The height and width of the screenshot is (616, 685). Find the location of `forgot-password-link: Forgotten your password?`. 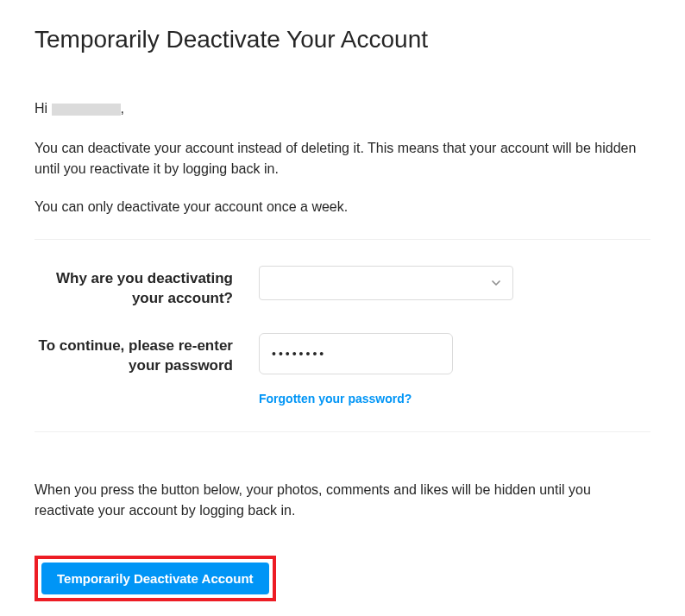

forgot-password-link: Forgotten your password? is located at coordinates (455, 399).